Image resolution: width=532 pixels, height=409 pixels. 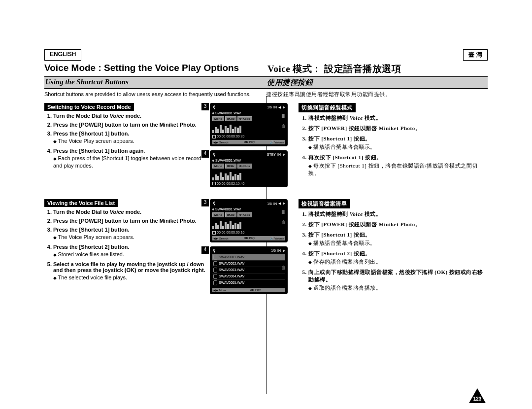 I want to click on section-bar-b-en: Viewing the Voice File List, so click(x=81, y=203).